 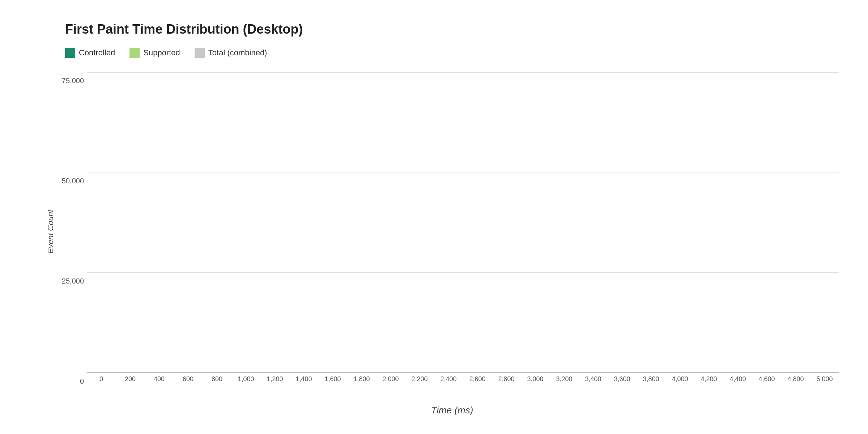 What do you see at coordinates (535, 378) in the screenshot?
I see `x-tick-label: 3,000` at bounding box center [535, 378].